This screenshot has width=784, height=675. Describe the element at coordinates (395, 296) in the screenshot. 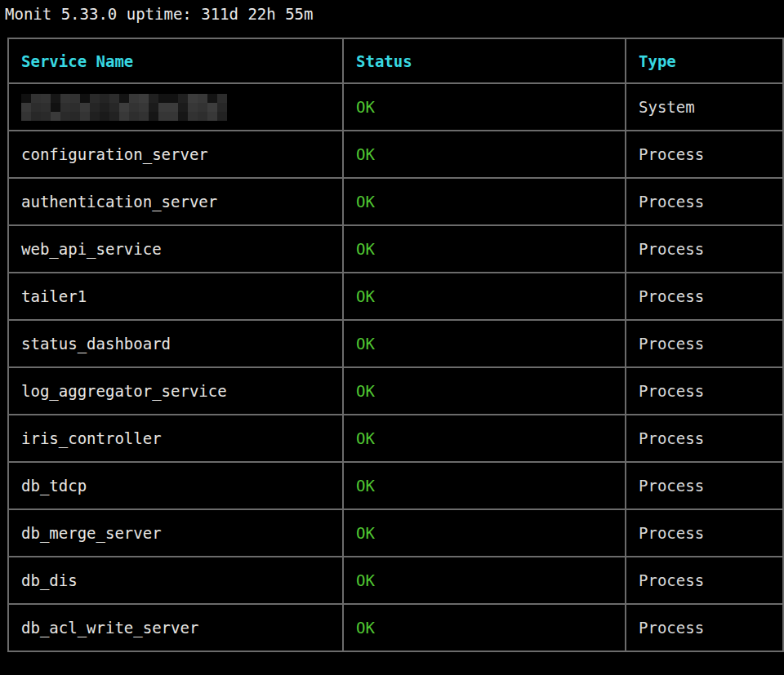

I see `service-row: tailer1 OK Process` at that location.